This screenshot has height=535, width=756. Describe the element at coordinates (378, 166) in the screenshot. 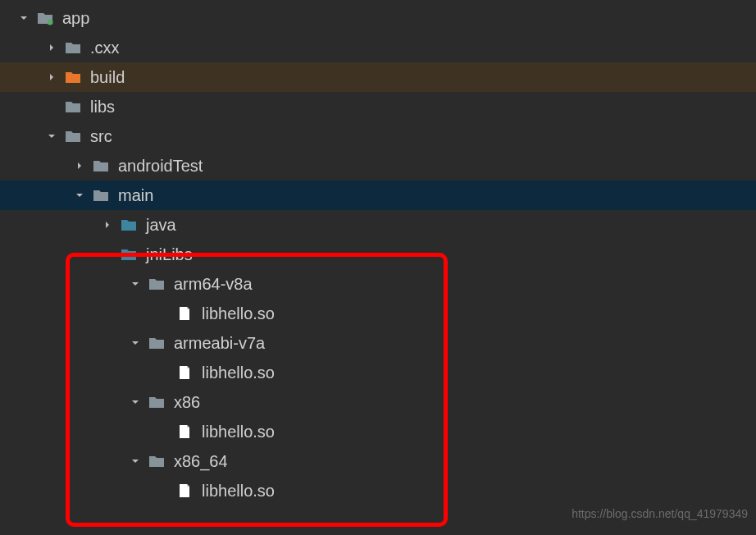

I see `tree-item-androidtest: androidTest` at that location.